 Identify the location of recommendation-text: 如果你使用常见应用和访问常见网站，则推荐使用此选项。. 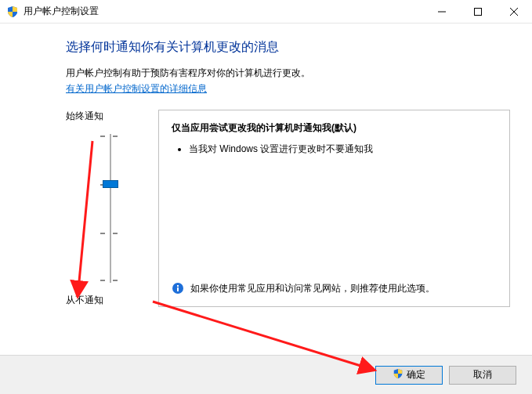
(313, 288).